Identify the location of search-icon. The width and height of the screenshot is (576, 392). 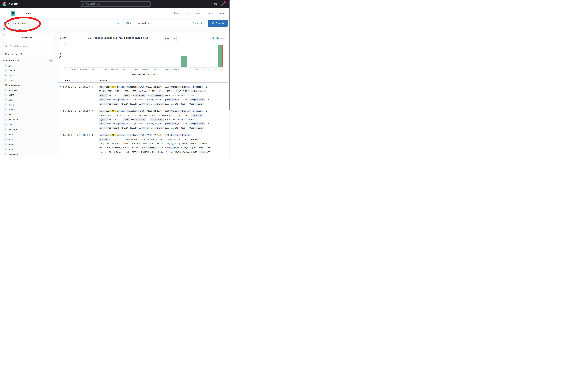
(83, 4).